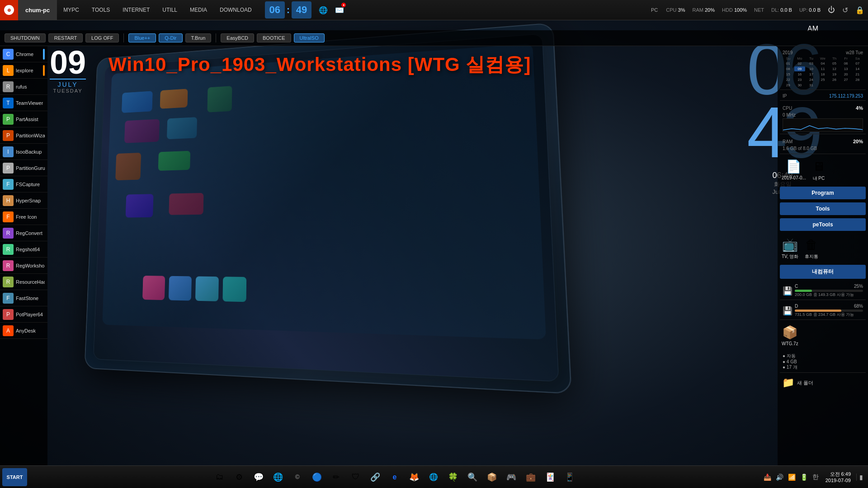  Describe the element at coordinates (24, 54) in the screenshot. I see `sidebar-item-chrome: CChrome` at that location.